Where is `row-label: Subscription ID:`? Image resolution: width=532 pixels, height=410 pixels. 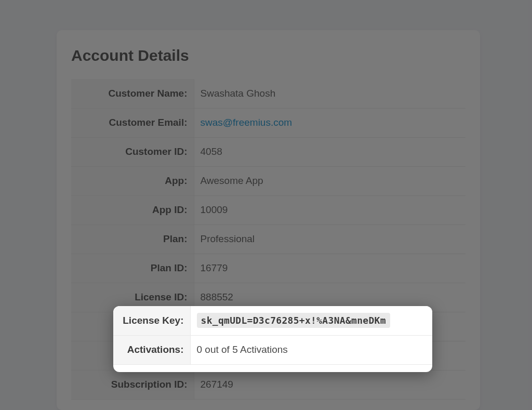 row-label: Subscription ID: is located at coordinates (132, 385).